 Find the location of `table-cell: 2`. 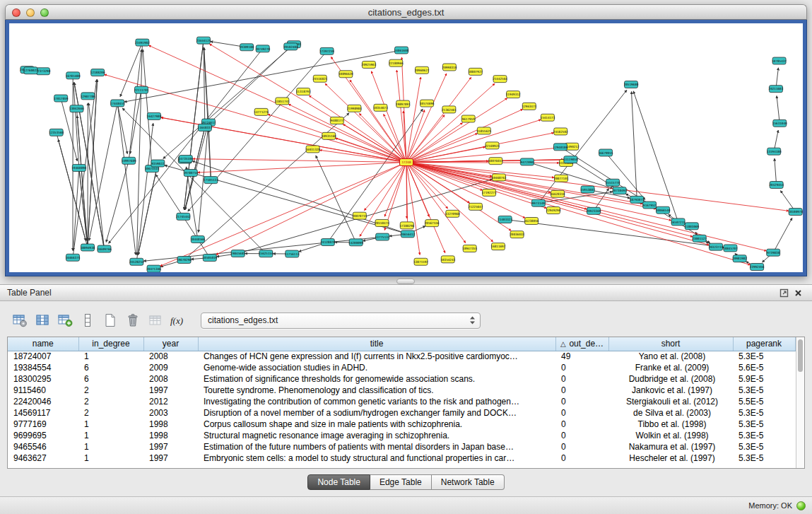

table-cell: 2 is located at coordinates (111, 402).